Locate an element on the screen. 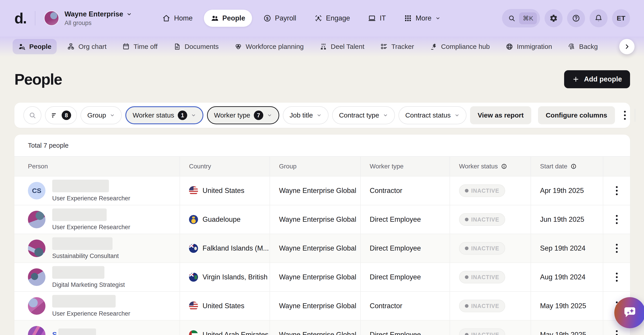  column-header-worker-type: Worker type is located at coordinates (406, 166).